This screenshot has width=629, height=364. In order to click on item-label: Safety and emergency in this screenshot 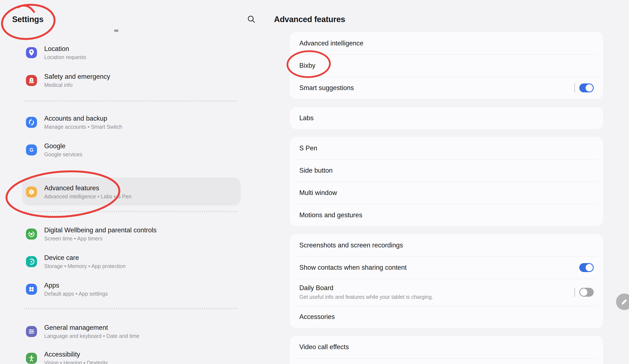, I will do `click(77, 77)`.